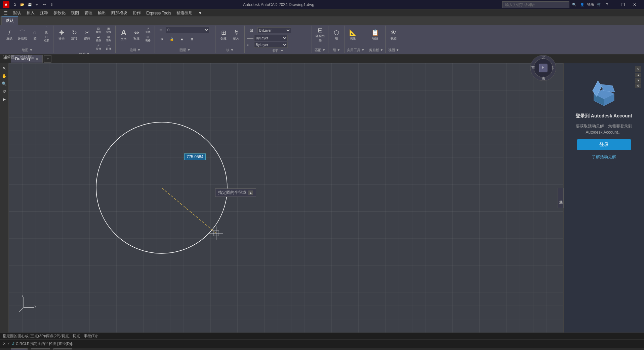  Describe the element at coordinates (19, 349) in the screenshot. I see `layout-tab-model: 模型` at that location.